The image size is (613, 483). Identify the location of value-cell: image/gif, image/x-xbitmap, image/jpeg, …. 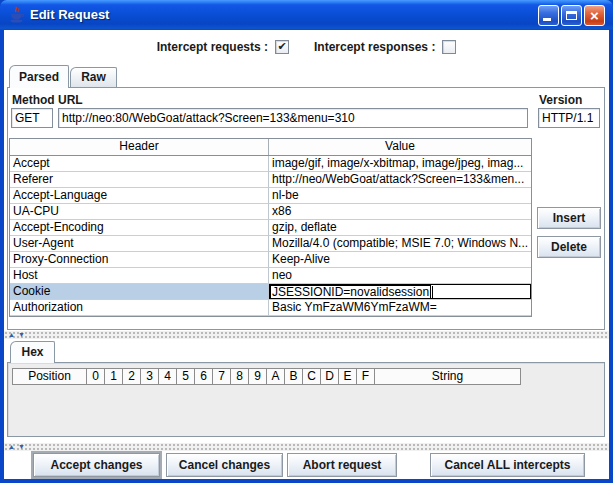
(400, 164).